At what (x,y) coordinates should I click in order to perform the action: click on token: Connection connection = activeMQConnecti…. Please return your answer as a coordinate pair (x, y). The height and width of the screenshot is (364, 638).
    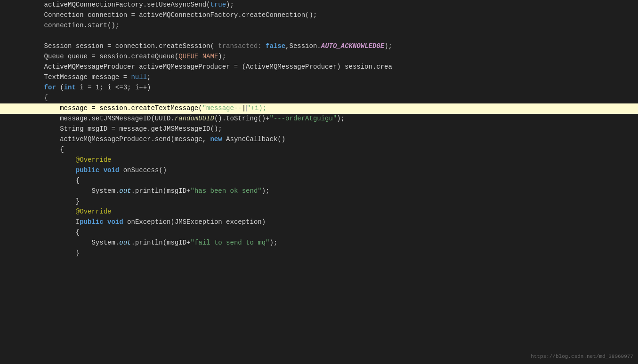
    Looking at the image, I should click on (172, 15).